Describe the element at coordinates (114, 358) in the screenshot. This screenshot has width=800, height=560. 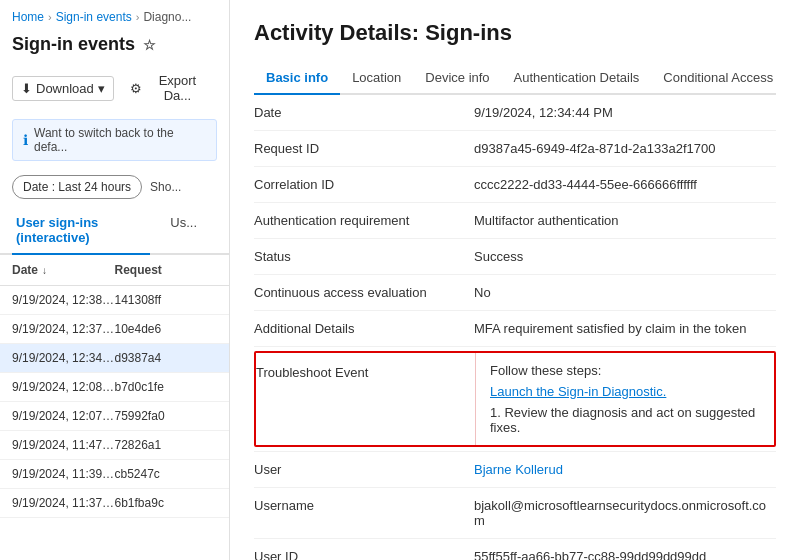
I see `table-row: 9/19/2024, 12:34:44 ... d9387a4` at that location.